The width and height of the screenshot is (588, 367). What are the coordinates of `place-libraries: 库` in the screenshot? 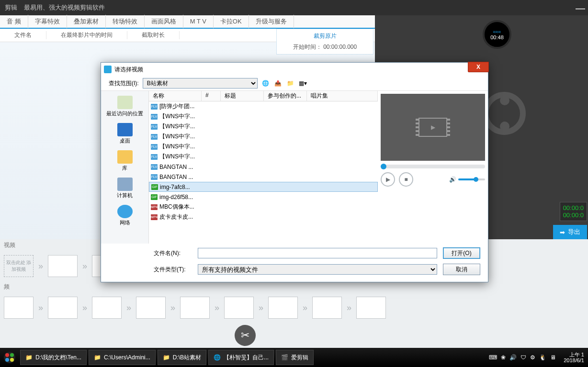 It's located at (125, 161).